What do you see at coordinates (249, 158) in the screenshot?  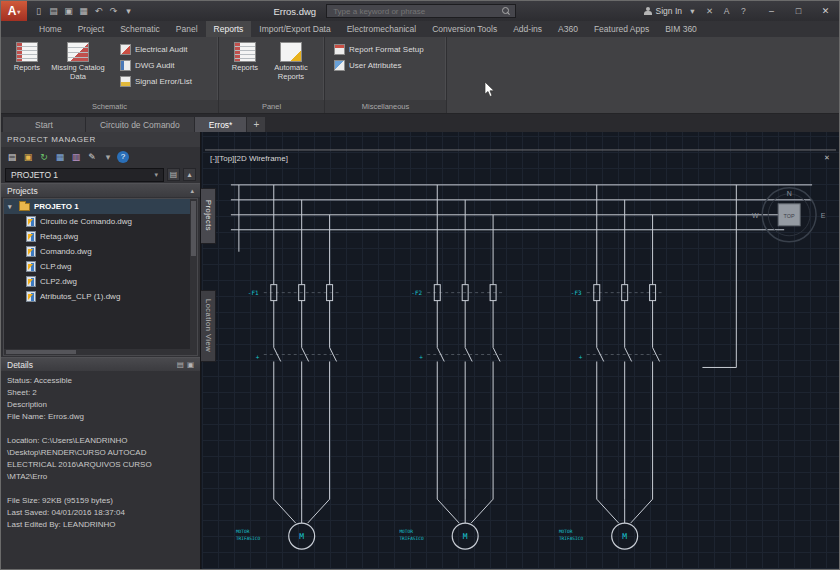 I see `viewport-controls: [-][Top][2D Wireframe]` at bounding box center [249, 158].